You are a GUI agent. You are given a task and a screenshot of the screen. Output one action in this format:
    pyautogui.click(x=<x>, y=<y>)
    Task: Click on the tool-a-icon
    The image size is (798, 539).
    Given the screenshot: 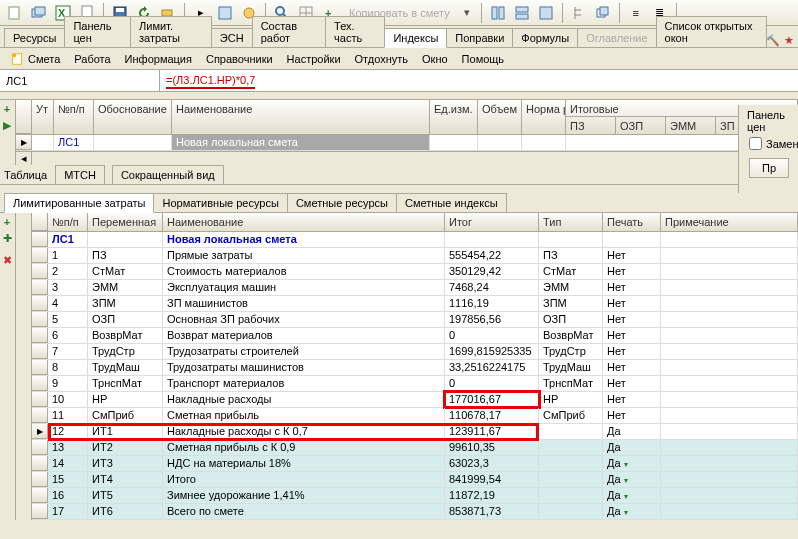 What is the action you would take?
    pyautogui.click(x=225, y=13)
    